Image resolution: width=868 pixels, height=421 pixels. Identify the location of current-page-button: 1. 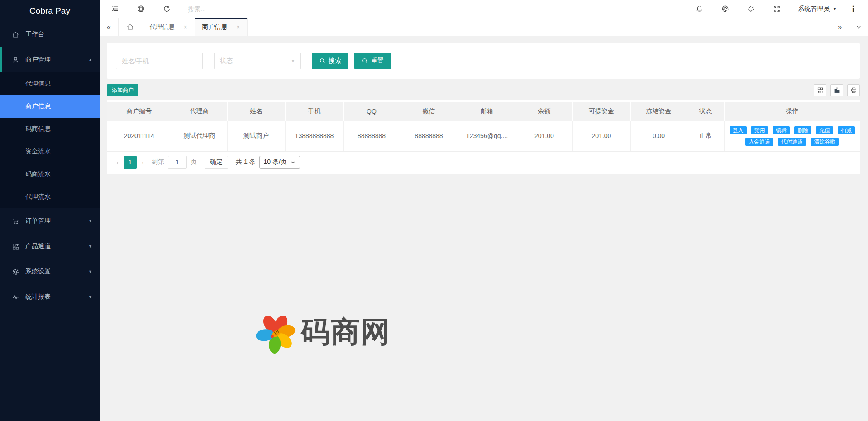
(130, 162).